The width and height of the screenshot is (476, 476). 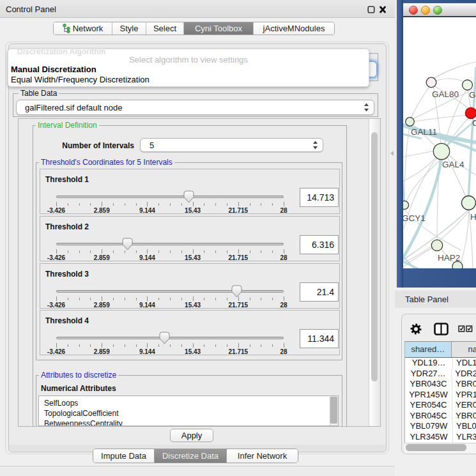 What do you see at coordinates (473, 95) in the screenshot?
I see `svg-text: GA` at bounding box center [473, 95].